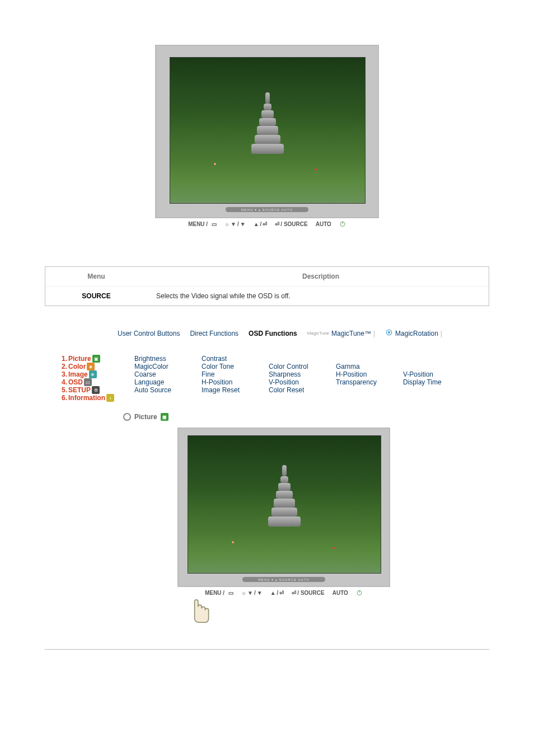 Image resolution: width=534 pixels, height=756 pixels. What do you see at coordinates (91, 367) in the screenshot?
I see `color-icon: ◈` at bounding box center [91, 367].